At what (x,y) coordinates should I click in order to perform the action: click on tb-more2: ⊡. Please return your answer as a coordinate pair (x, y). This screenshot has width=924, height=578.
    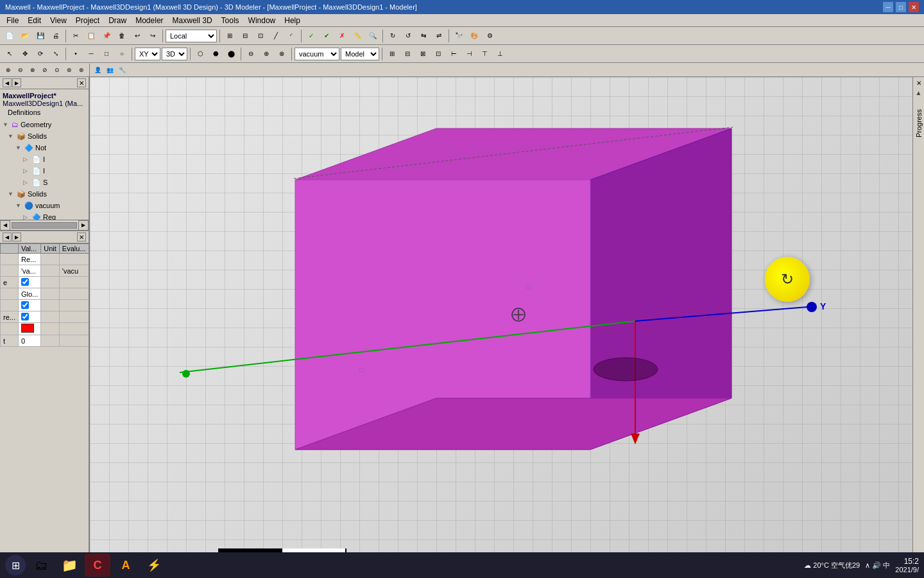
    Looking at the image, I should click on (438, 54).